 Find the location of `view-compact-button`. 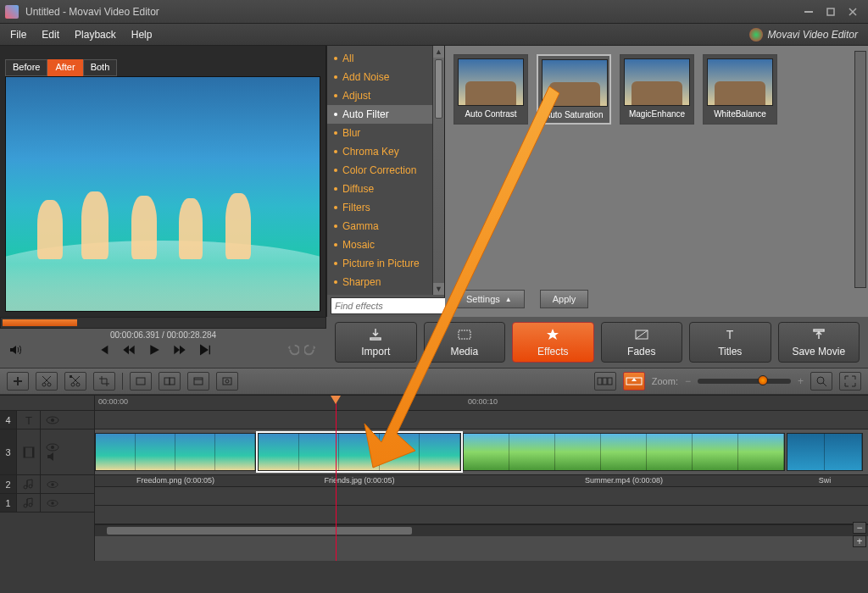

view-compact-button is located at coordinates (605, 381).